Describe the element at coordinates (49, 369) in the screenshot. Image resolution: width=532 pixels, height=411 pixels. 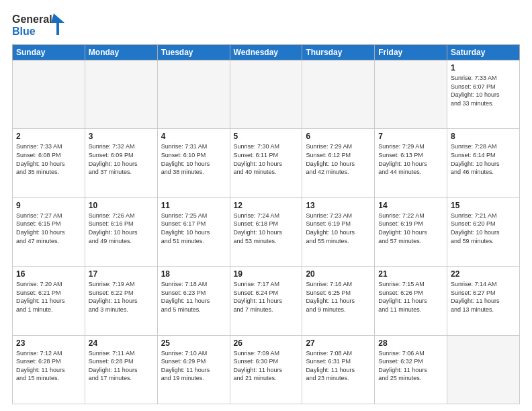
I see `calendar-cell: 23Sunrise: 7:12 AM Sunset: 6:28 PM Dayli…` at that location.